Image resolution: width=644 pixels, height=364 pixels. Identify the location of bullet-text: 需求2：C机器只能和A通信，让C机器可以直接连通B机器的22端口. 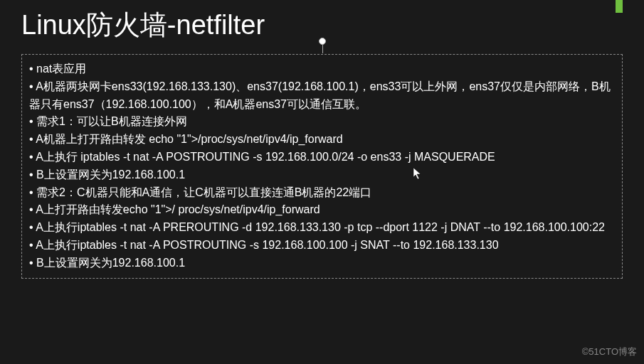
(204, 192).